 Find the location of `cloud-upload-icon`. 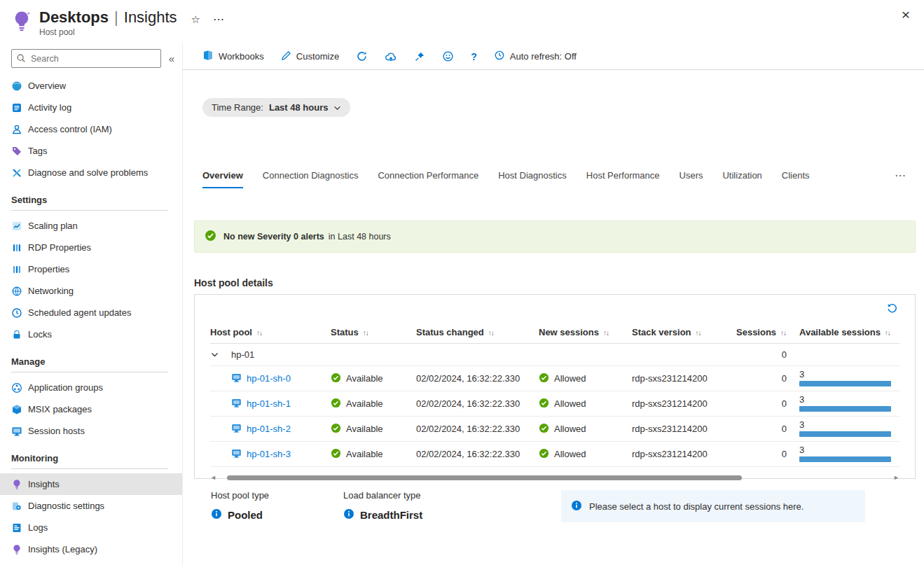

cloud-upload-icon is located at coordinates (391, 57).